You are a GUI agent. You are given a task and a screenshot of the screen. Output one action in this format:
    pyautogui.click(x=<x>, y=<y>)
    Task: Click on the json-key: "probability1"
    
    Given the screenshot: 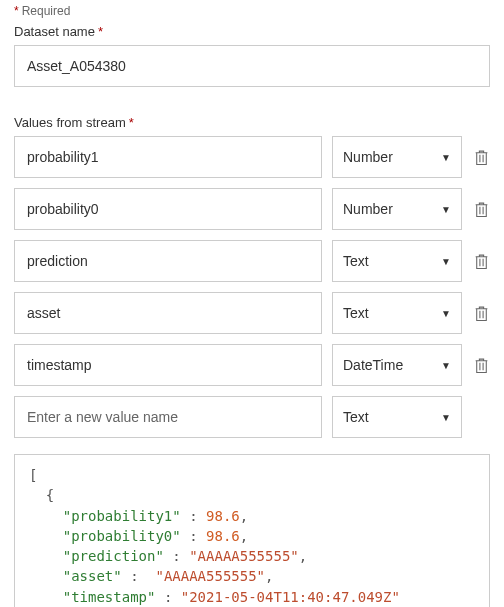 What is the action you would take?
    pyautogui.click(x=122, y=516)
    